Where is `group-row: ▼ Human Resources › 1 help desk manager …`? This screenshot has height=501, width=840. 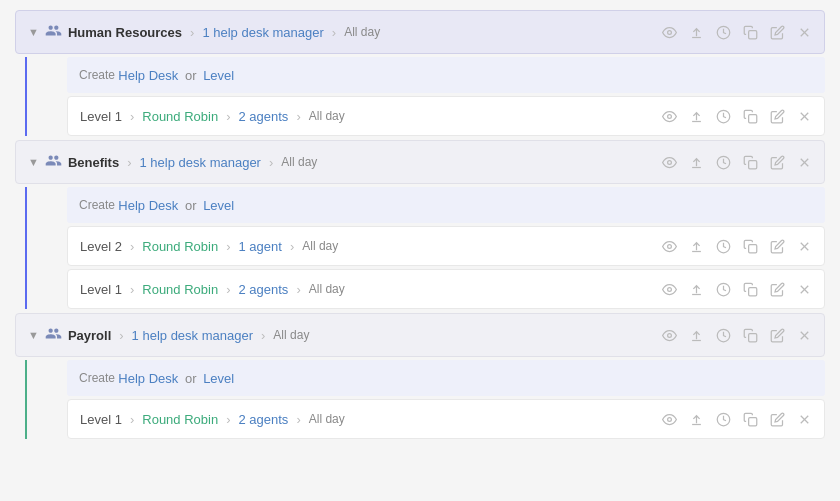
group-row: ▼ Human Resources › 1 help desk manager … is located at coordinates (420, 32).